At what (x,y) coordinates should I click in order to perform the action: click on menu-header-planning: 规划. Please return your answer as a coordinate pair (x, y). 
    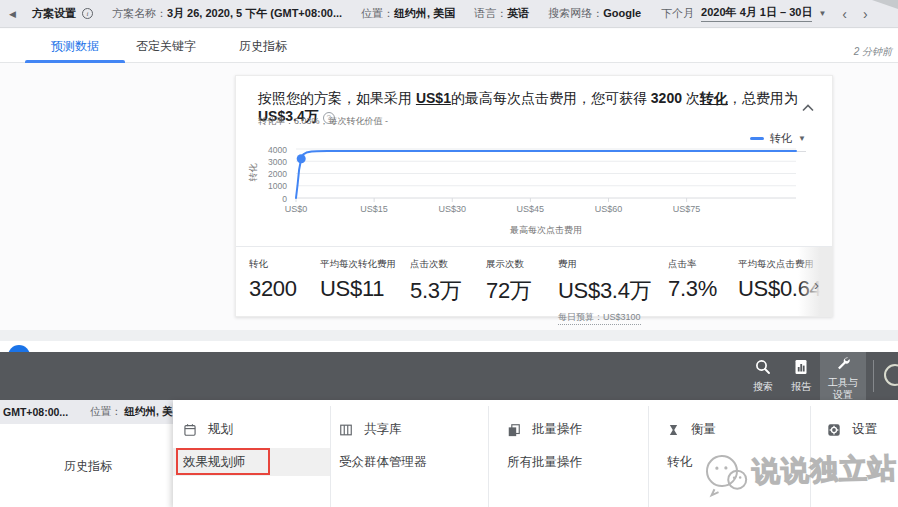
    Looking at the image, I should click on (208, 430).